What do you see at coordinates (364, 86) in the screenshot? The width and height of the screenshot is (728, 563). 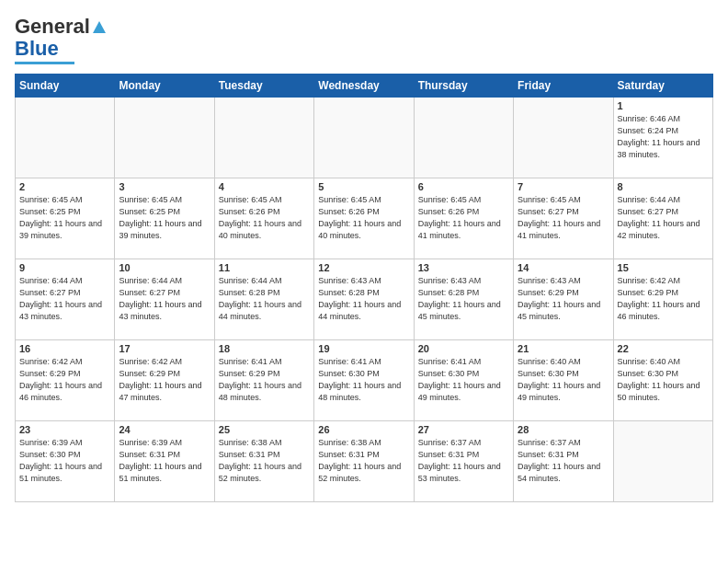 I see `weekday-header-wednesday: Wednesday` at bounding box center [364, 86].